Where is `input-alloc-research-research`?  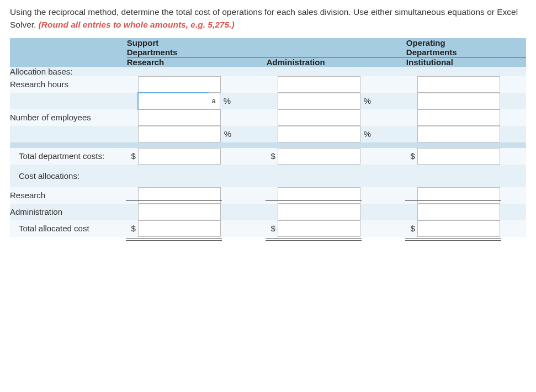 input-alloc-research-research is located at coordinates (179, 195).